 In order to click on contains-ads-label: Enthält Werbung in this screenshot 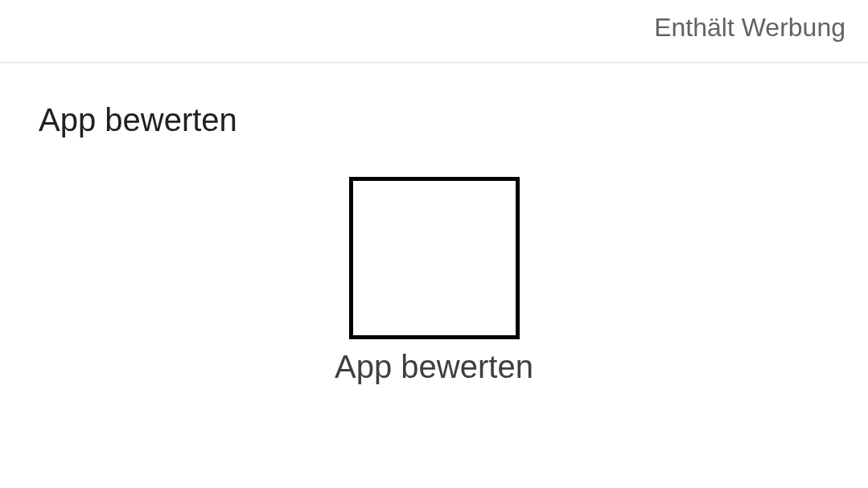, I will do `click(750, 27)`.